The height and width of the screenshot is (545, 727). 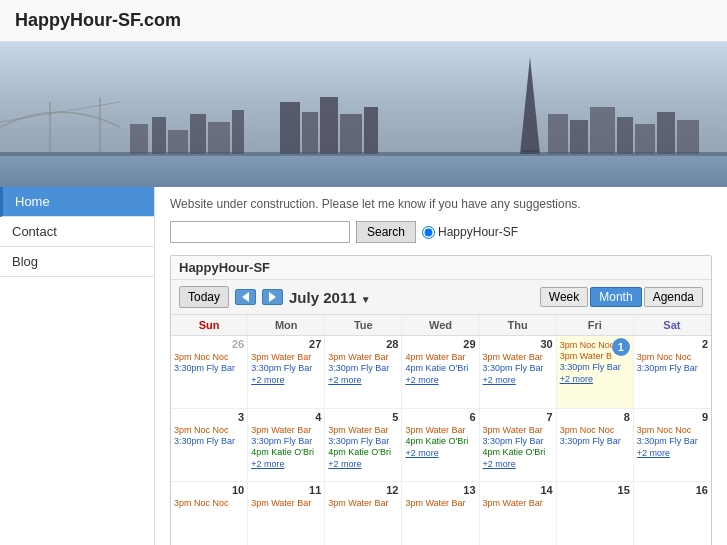 I want to click on prev-month-button, so click(x=246, y=297).